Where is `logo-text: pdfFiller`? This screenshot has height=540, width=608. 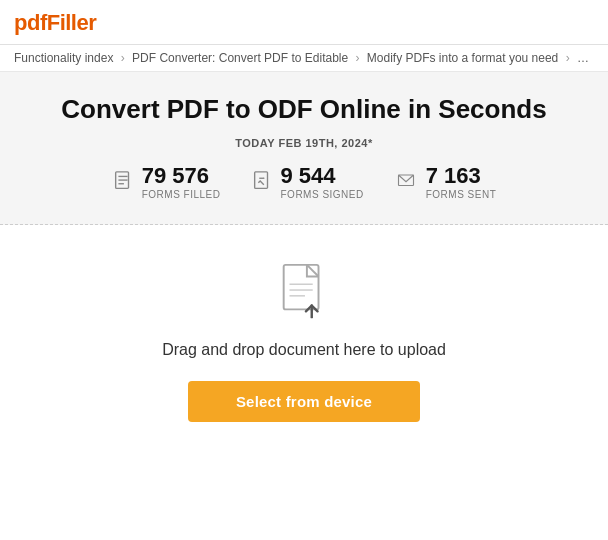 logo-text: pdfFiller is located at coordinates (55, 22).